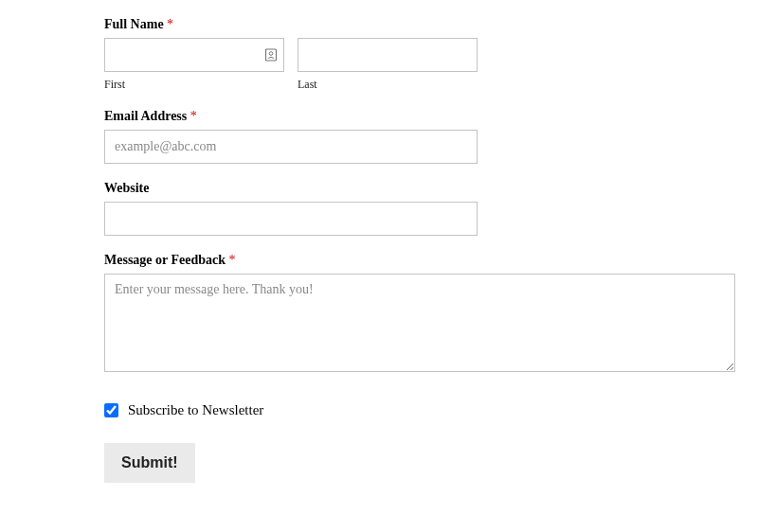 The height and width of the screenshot is (532, 758). What do you see at coordinates (431, 116) in the screenshot?
I see `email-label: Email Address *` at bounding box center [431, 116].